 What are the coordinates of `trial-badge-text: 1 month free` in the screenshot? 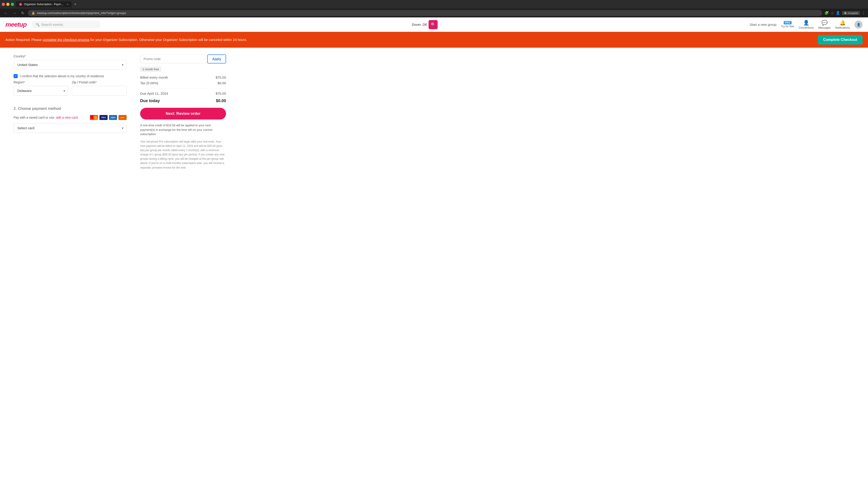 It's located at (151, 69).